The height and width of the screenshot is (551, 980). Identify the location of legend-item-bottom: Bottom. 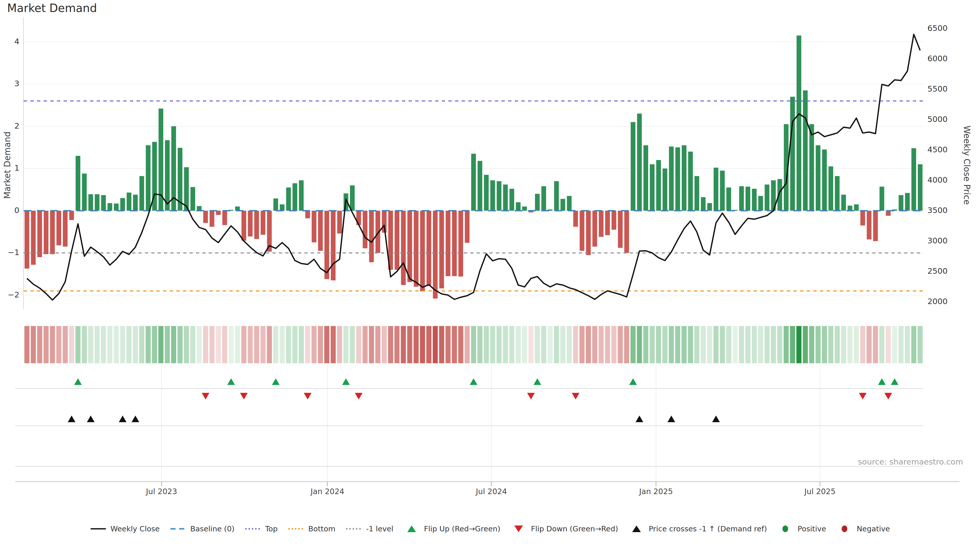
(312, 529).